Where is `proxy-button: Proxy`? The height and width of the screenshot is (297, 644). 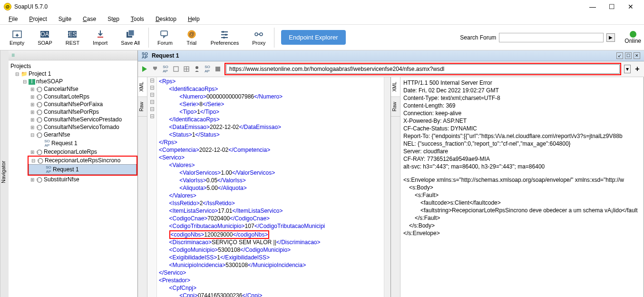 proxy-button: Proxy is located at coordinates (259, 38).